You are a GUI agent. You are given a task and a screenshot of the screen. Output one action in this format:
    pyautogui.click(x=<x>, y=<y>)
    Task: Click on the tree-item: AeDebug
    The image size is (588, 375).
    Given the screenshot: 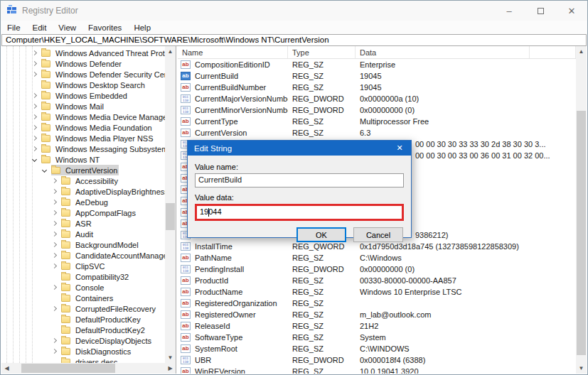 What is the action you would take?
    pyautogui.click(x=83, y=202)
    